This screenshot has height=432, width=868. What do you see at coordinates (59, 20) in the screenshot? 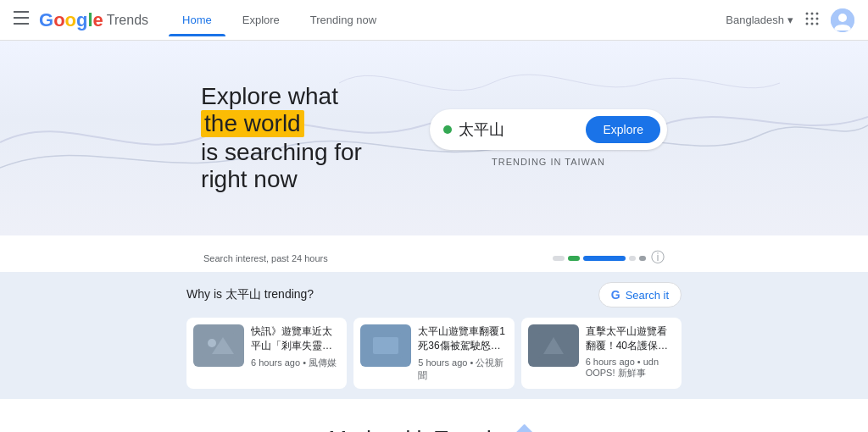
I see `logo-o1: o` at bounding box center [59, 20].